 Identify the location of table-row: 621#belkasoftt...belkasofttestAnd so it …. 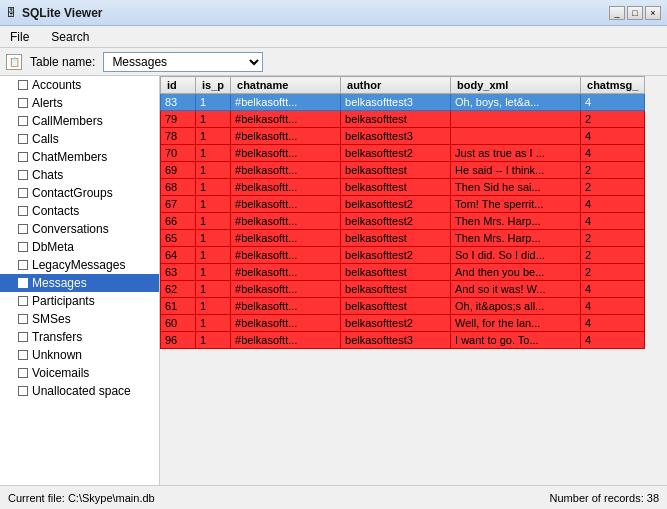
(403, 290).